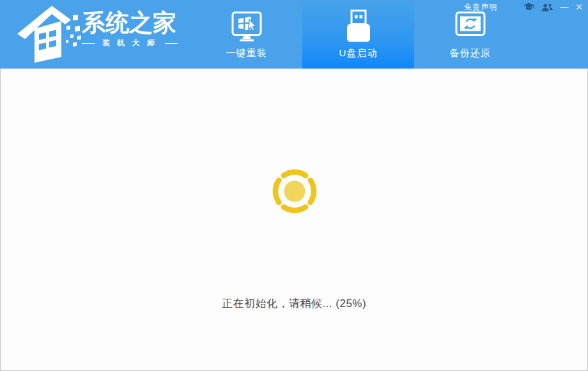 The image size is (588, 371). I want to click on minimize-glyph: —, so click(564, 7).